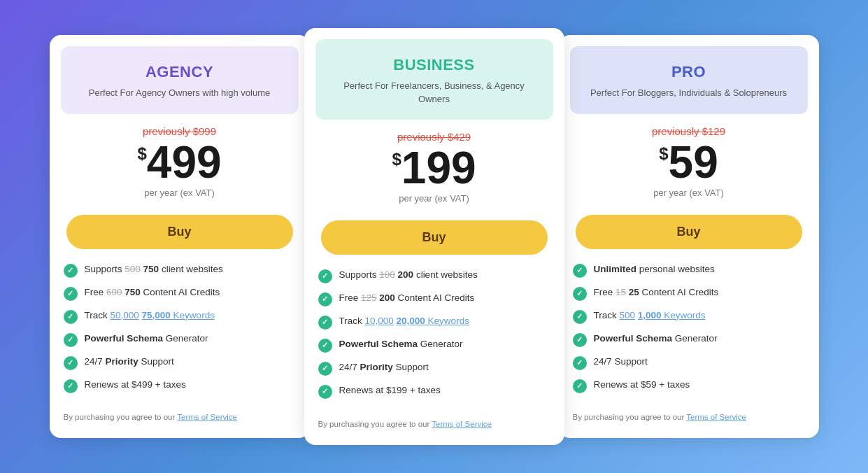 This screenshot has height=473, width=868. Describe the element at coordinates (689, 80) in the screenshot. I see `plan-header-pro: PRO Perfect For Bloggers, Individuals & …` at that location.